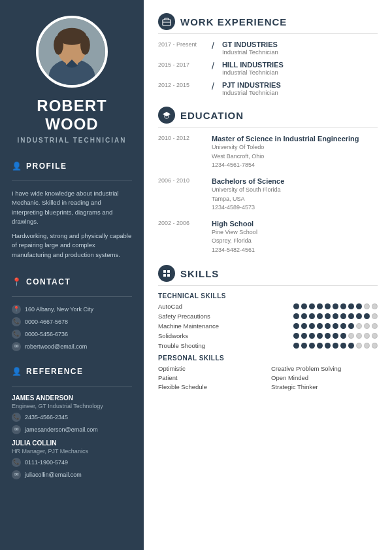 The image size is (392, 550). What do you see at coordinates (268, 195) in the screenshot?
I see `edu-entry: 2006 - 2010 Bachelors of Science Univers…` at bounding box center [268, 195].